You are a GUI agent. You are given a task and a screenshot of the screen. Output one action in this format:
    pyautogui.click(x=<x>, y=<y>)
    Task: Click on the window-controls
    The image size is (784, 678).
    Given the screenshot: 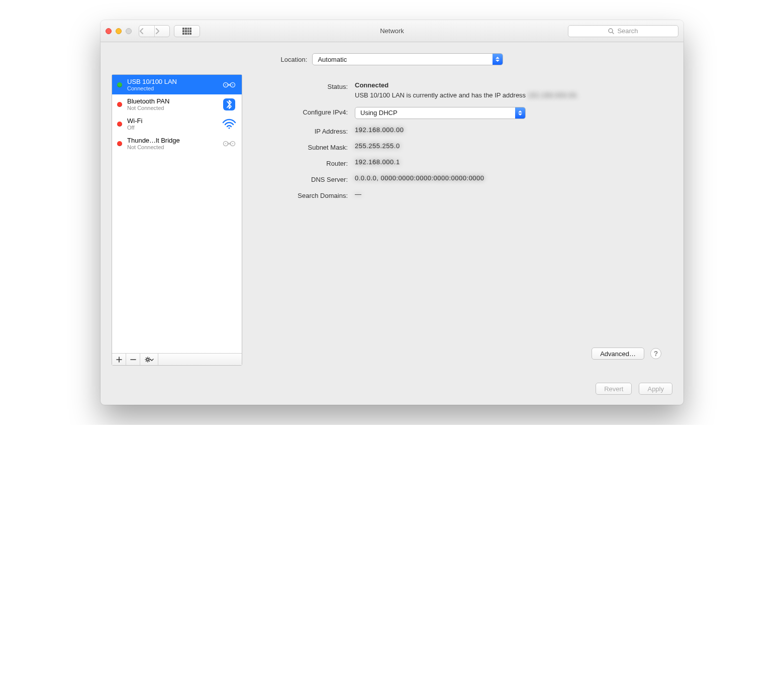 What is the action you would take?
    pyautogui.click(x=119, y=31)
    